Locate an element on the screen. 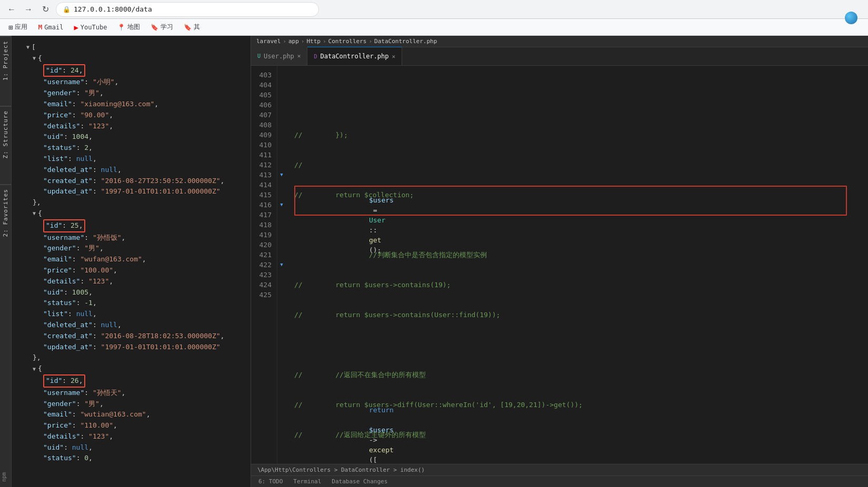 Image resolution: width=868 pixels, height=487 pixels. maps-icon: 📍 is located at coordinates (121, 27).